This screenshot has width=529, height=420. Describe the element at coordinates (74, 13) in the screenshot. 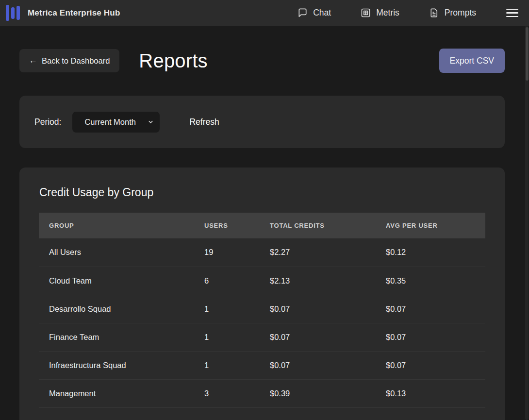

I see `app-title: Metrica Enterprise Hub` at that location.